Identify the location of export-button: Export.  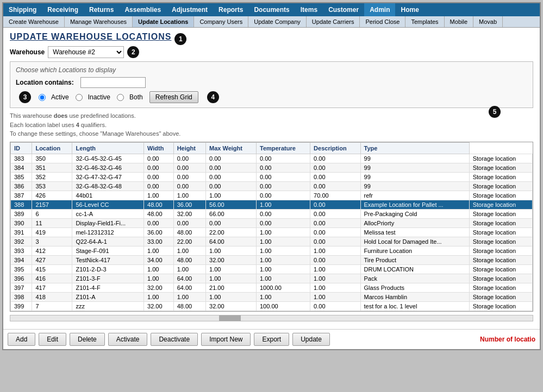
(272, 339).